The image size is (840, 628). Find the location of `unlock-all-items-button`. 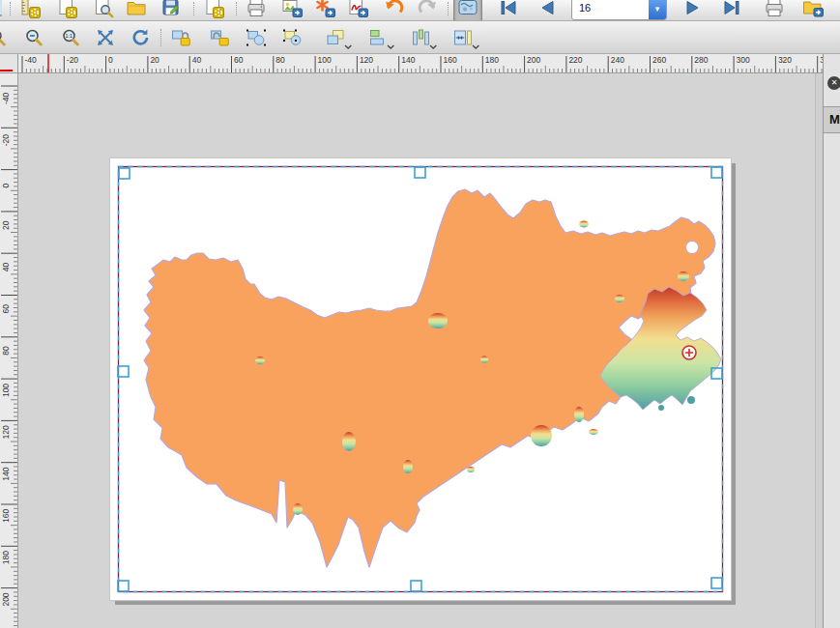

unlock-all-items-button is located at coordinates (219, 38).